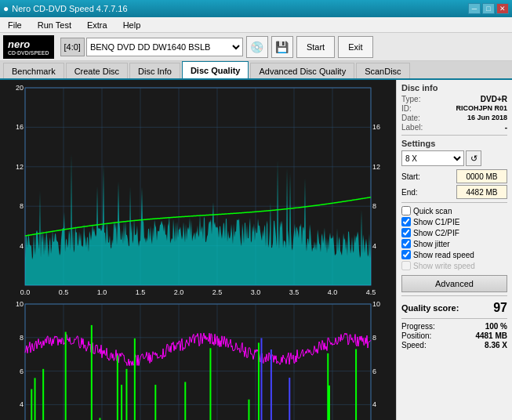 The width and height of the screenshot is (512, 420). Describe the element at coordinates (411, 99) in the screenshot. I see `disc-type-label: Type:` at that location.